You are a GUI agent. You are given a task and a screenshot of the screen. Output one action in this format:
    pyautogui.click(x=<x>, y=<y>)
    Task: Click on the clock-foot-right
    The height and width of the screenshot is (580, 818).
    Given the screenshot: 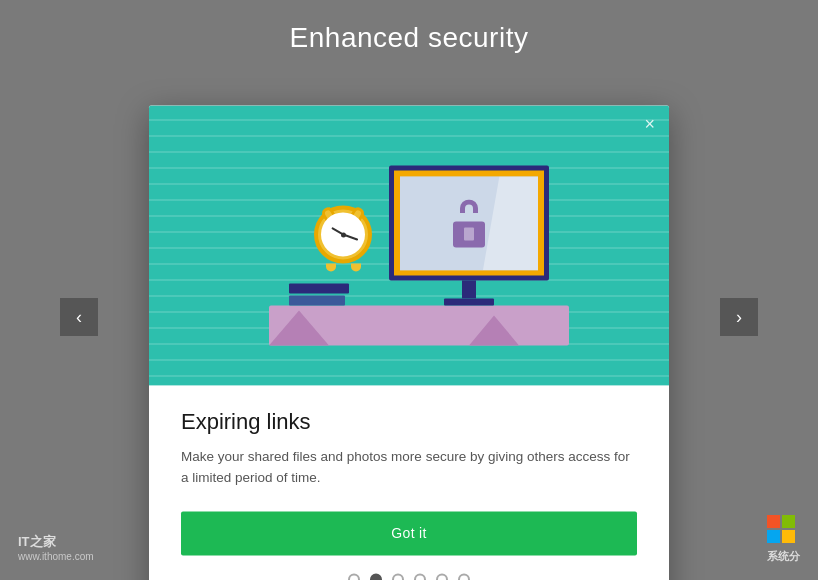 What is the action you would take?
    pyautogui.click(x=356, y=267)
    